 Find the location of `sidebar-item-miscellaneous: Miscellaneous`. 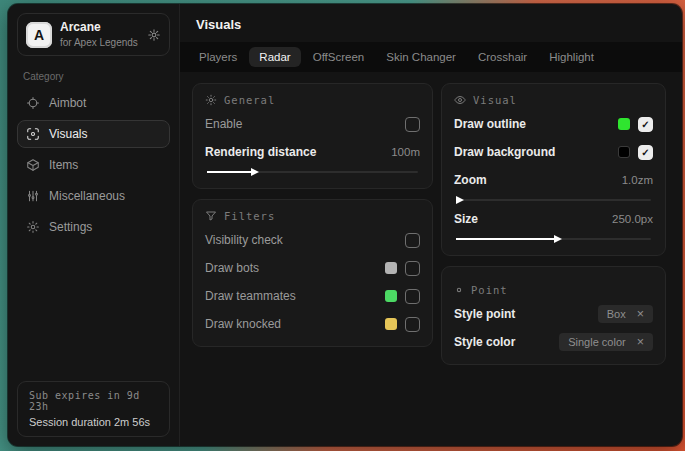

sidebar-item-miscellaneous: Miscellaneous is located at coordinates (94, 196).